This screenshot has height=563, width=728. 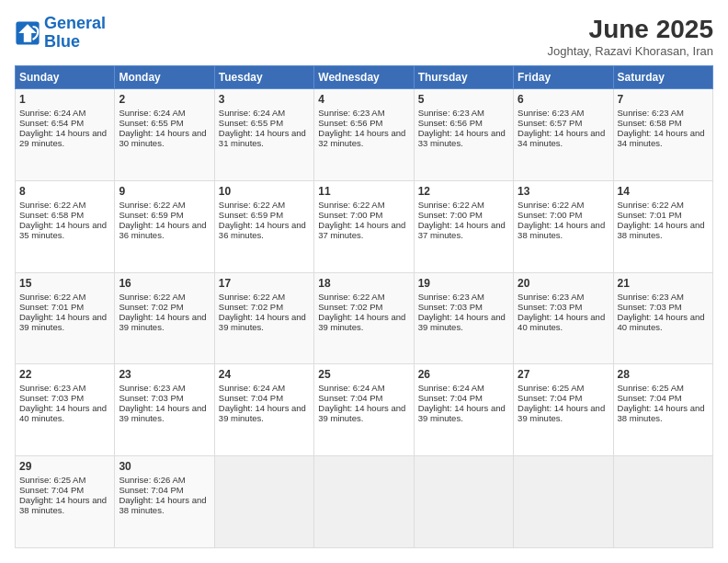 I want to click on day-number: 16, so click(x=164, y=283).